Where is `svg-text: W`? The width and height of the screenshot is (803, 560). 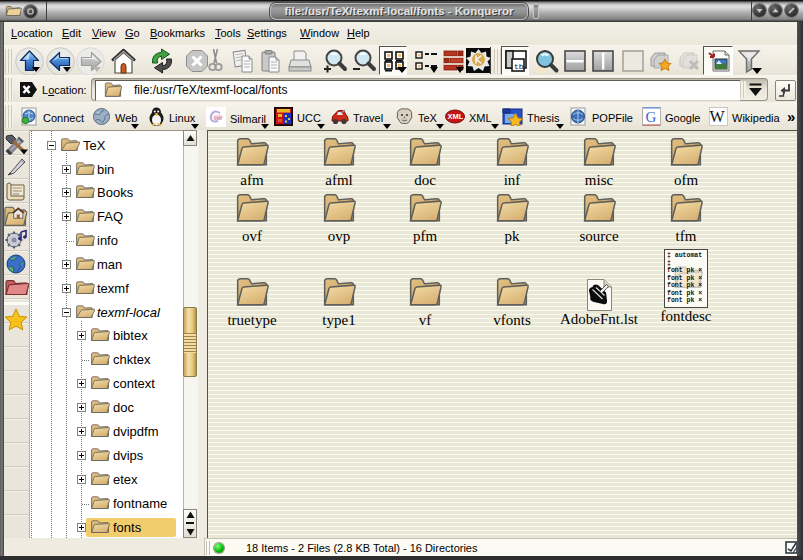
svg-text: W is located at coordinates (718, 116).